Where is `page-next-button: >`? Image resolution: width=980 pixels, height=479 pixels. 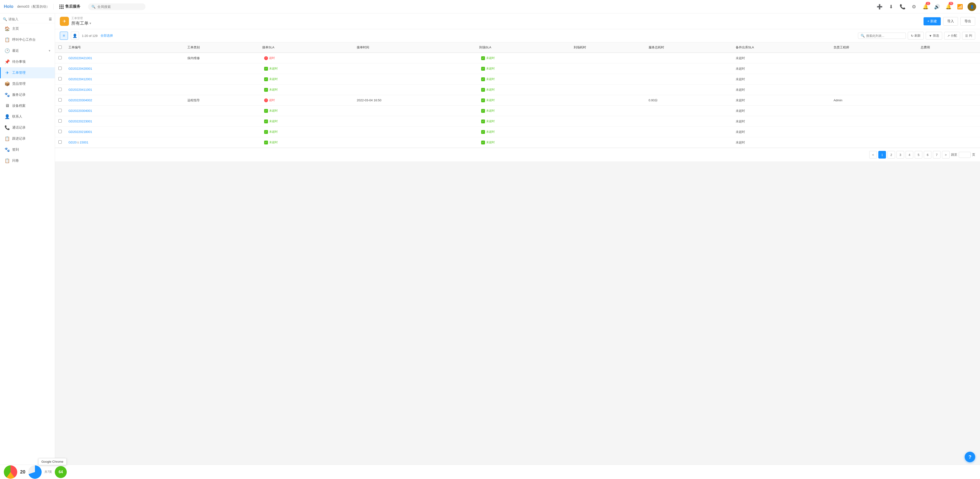 page-next-button: > is located at coordinates (946, 155).